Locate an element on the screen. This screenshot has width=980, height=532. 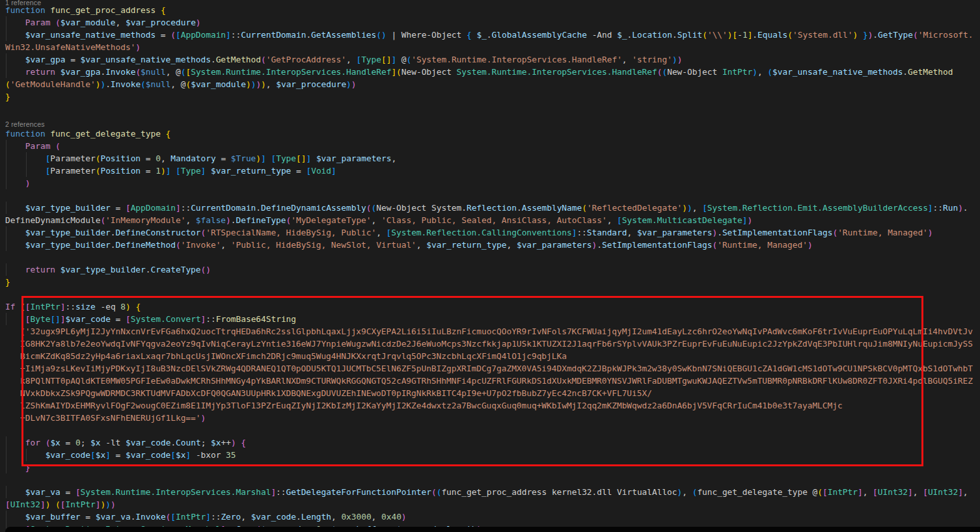
code-line: Param ($var_module, $var_procedure) is located at coordinates (490, 22).